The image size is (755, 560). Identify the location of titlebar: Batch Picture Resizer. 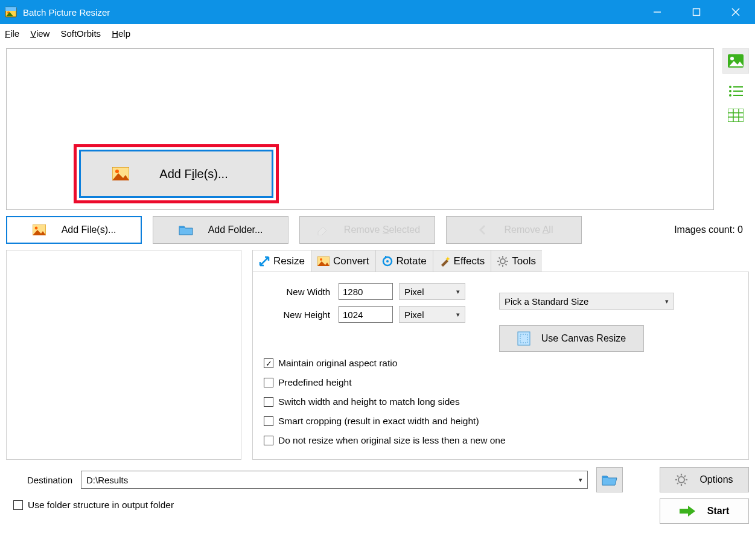
(378, 12).